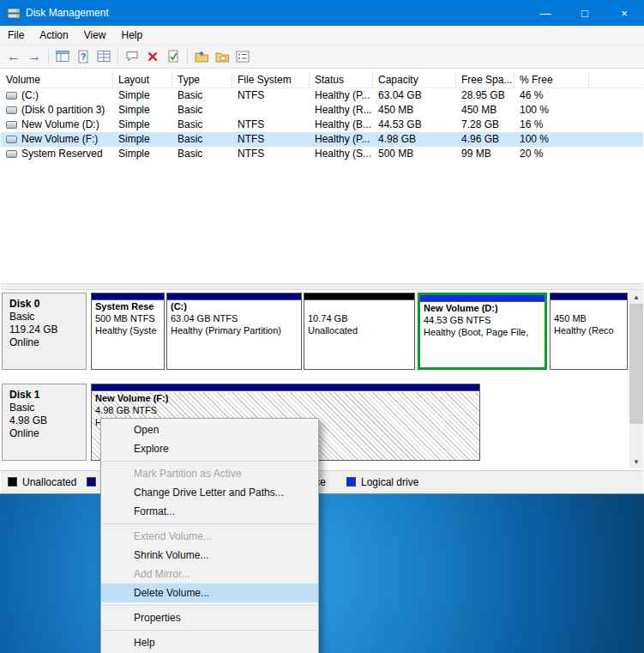 This screenshot has width=644, height=653. What do you see at coordinates (482, 331) in the screenshot?
I see `partition-new-volume-d-selected: New Volume (D:) 44.53 GB NTFS Healthy (B…` at bounding box center [482, 331].